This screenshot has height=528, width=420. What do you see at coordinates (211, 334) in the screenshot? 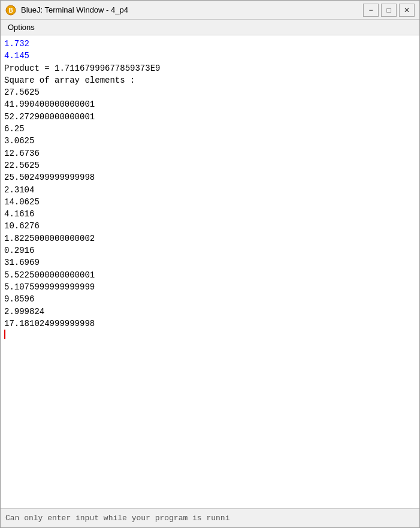
I see `cursor-line` at bounding box center [211, 334].